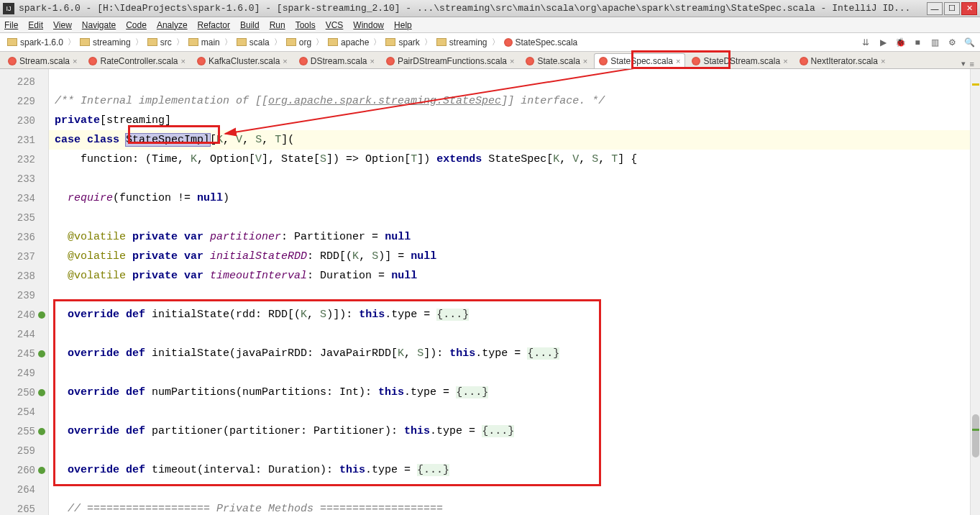 This screenshot has height=515, width=980. I want to click on window-controls: — ☐ ✕, so click(951, 9).